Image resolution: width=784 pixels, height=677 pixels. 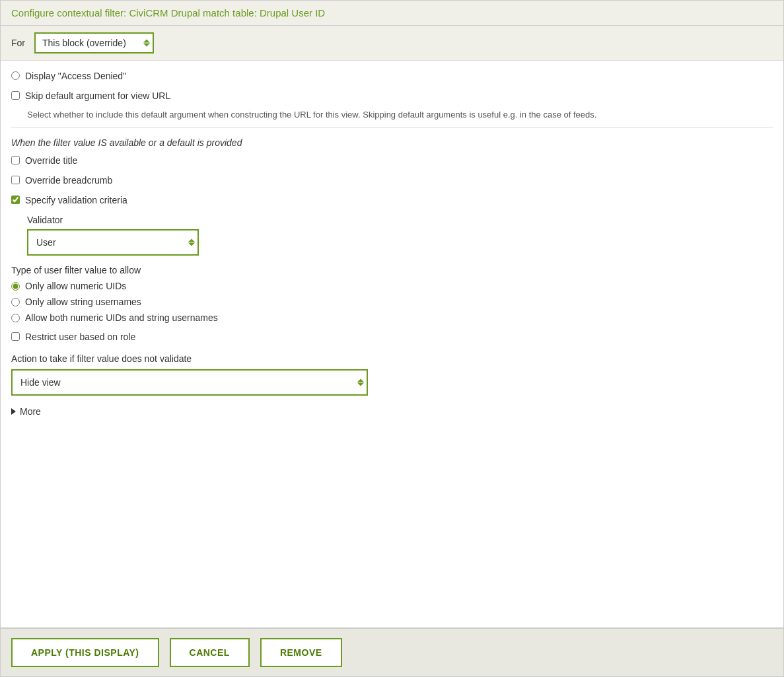 I want to click on access-denied-label: Display "Access Denied", so click(x=75, y=77).